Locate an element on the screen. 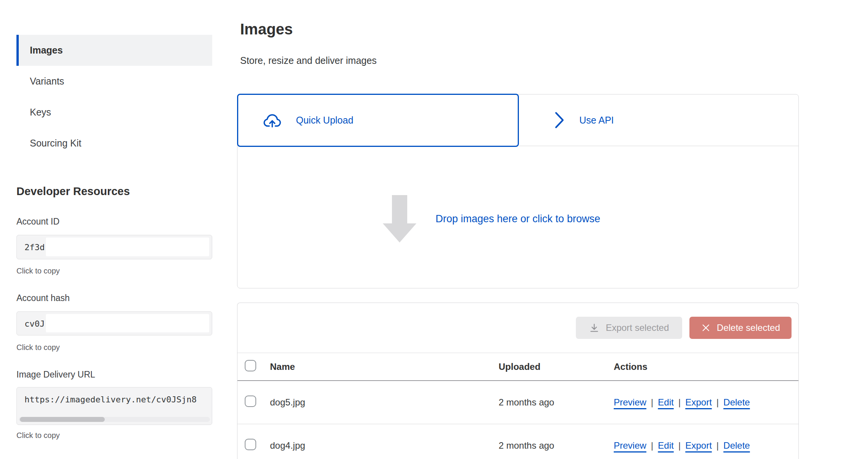 The height and width of the screenshot is (459, 868). button-label: Delete selected is located at coordinates (749, 328).